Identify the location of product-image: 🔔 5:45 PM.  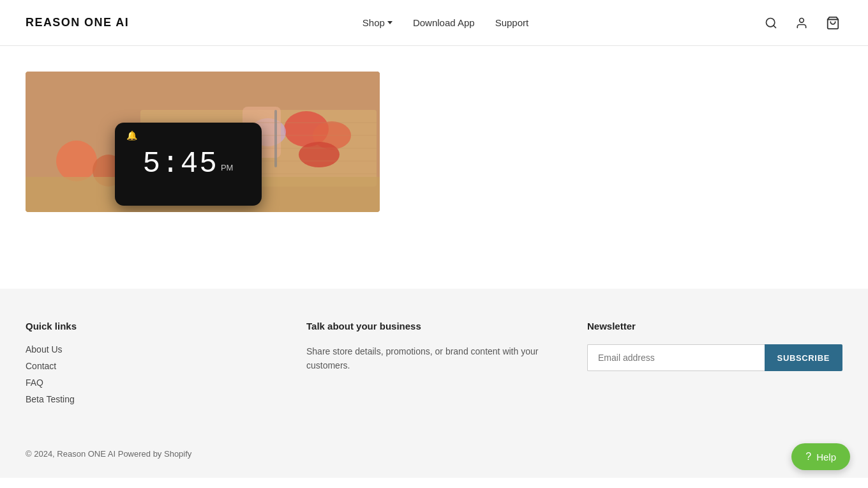
(203, 142).